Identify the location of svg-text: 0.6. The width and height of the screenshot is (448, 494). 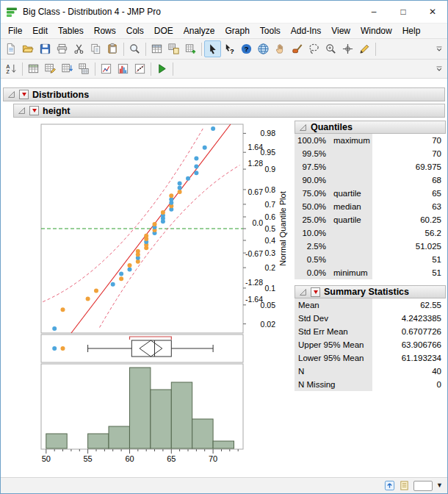
(270, 217).